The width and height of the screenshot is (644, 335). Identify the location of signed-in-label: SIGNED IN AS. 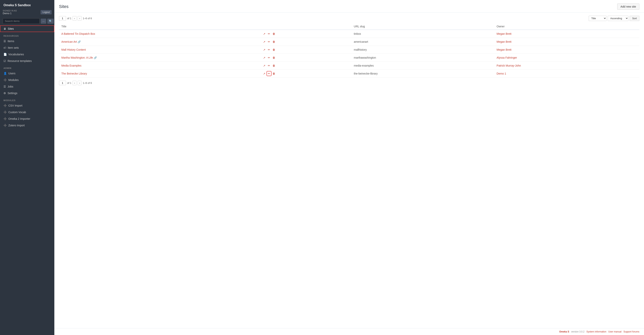
(10, 11).